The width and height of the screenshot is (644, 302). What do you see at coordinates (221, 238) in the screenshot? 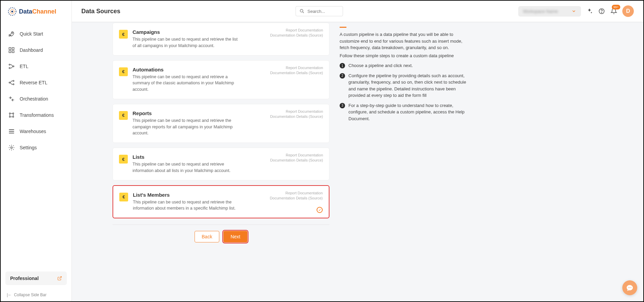
I see `actions: Back Next` at bounding box center [221, 238].